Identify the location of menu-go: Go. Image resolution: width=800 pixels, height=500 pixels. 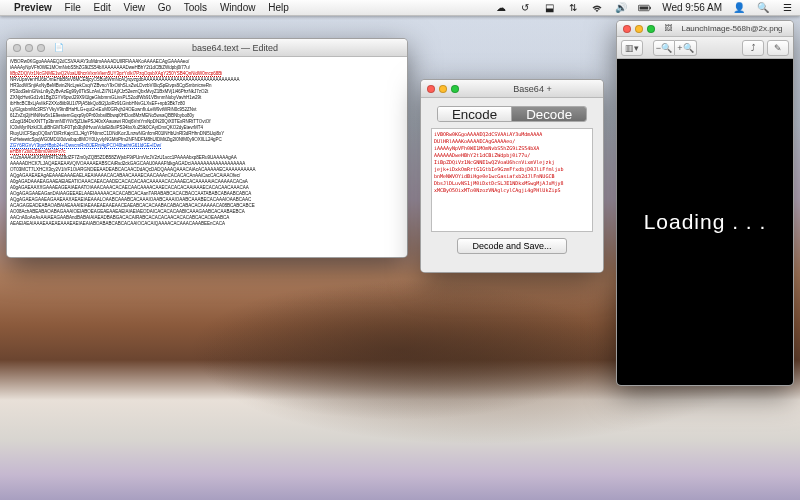
(164, 8).